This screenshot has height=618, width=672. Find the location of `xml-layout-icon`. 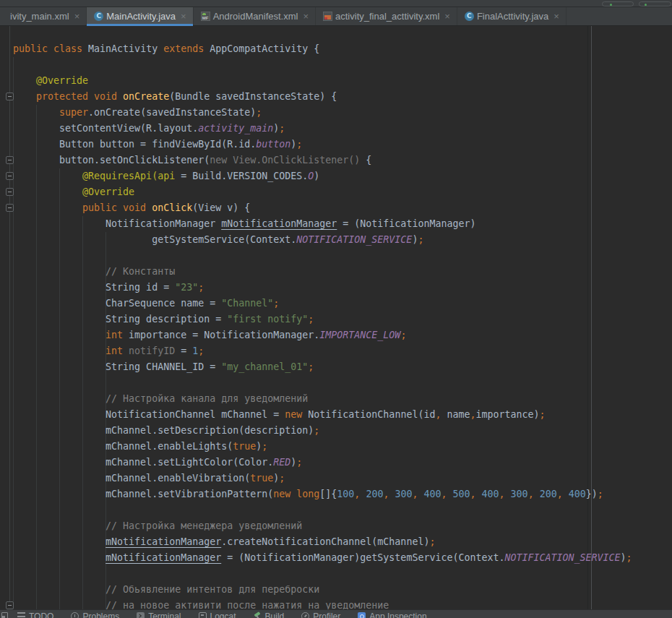

xml-layout-icon is located at coordinates (328, 16).